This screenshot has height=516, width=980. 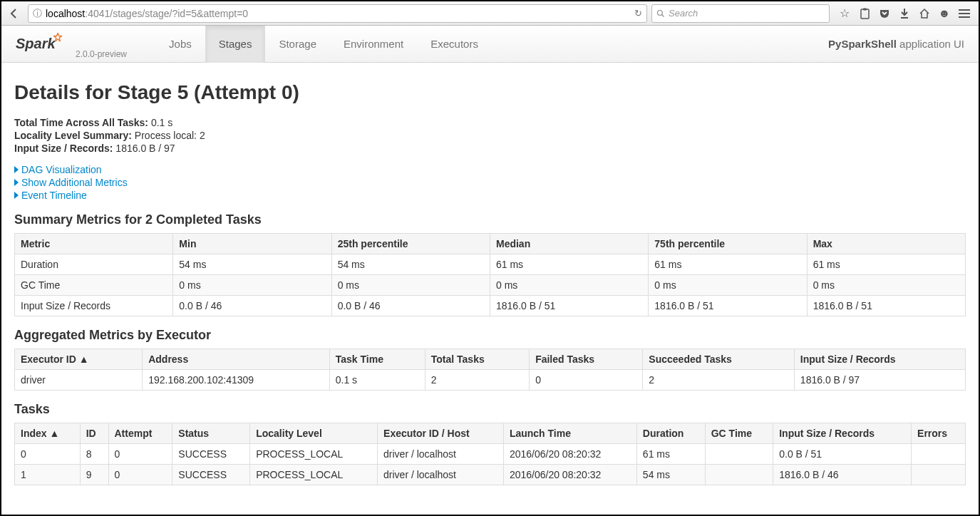 What do you see at coordinates (845, 14) in the screenshot?
I see `star-icon: ☆` at bounding box center [845, 14].